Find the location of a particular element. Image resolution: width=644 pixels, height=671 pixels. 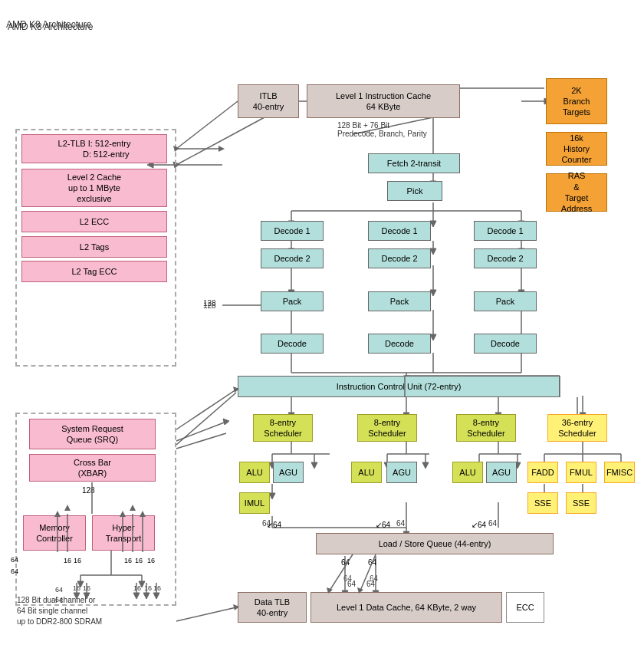

decode1c-box: Decode 1 is located at coordinates (505, 231).